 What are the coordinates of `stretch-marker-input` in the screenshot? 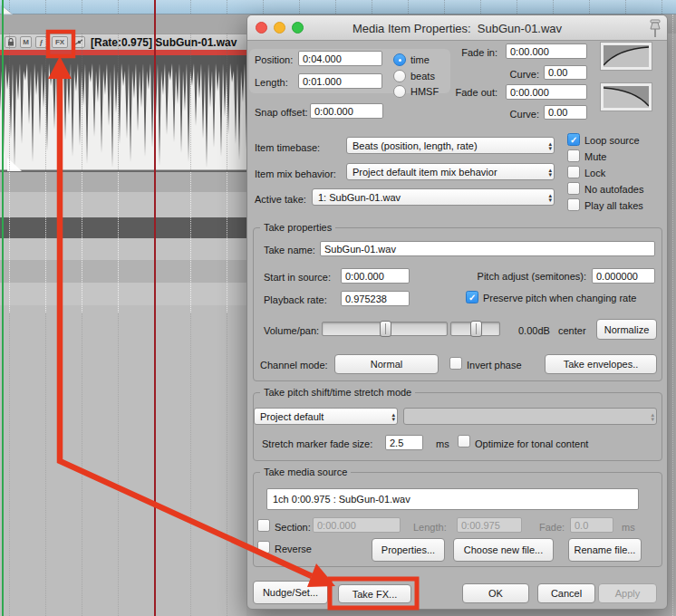 It's located at (404, 442).